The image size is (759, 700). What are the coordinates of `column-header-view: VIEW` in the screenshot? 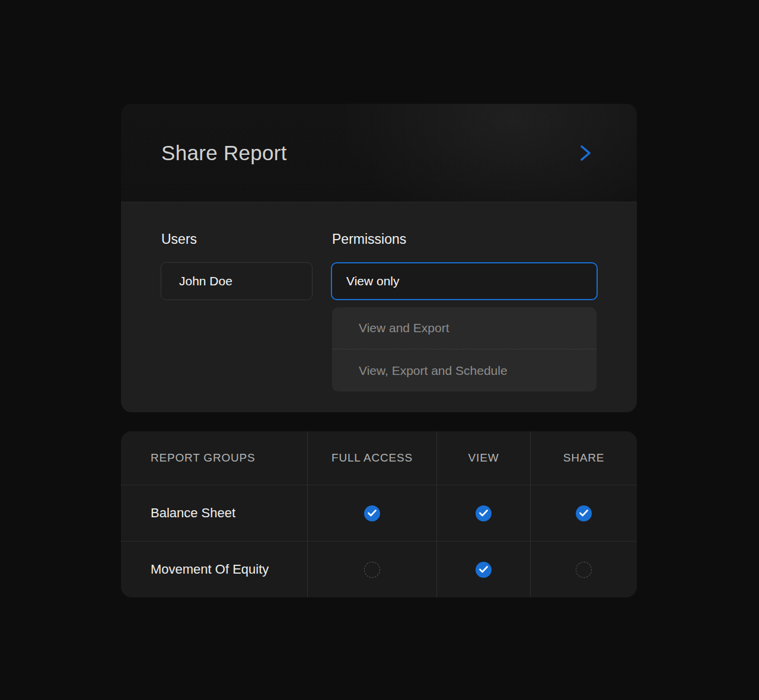 It's located at (483, 458).